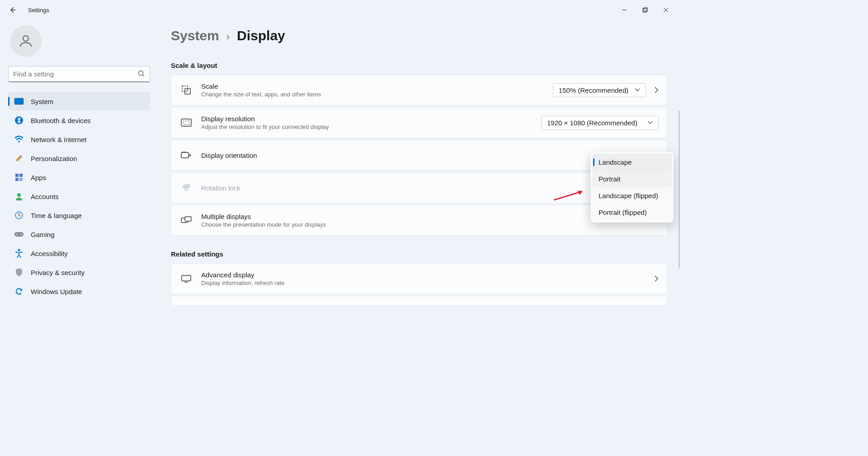 This screenshot has width=868, height=456. What do you see at coordinates (645, 10) in the screenshot?
I see `window-controls` at bounding box center [645, 10].